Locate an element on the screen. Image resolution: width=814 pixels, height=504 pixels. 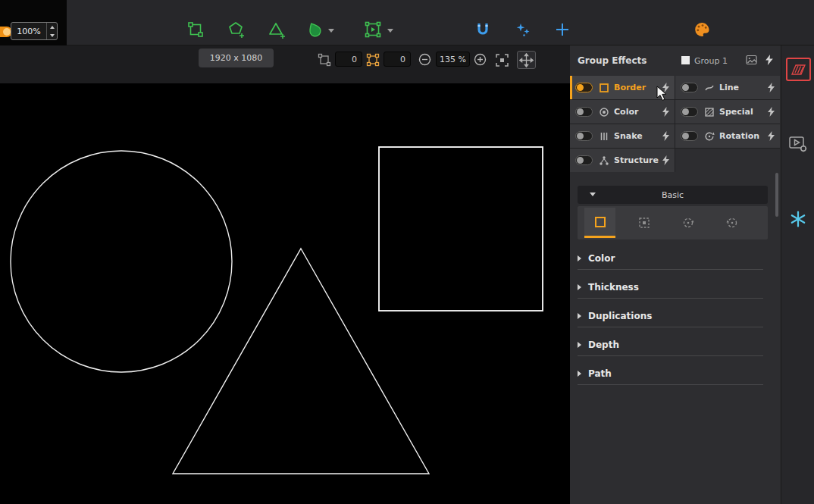
mouse-cursor is located at coordinates (663, 95).